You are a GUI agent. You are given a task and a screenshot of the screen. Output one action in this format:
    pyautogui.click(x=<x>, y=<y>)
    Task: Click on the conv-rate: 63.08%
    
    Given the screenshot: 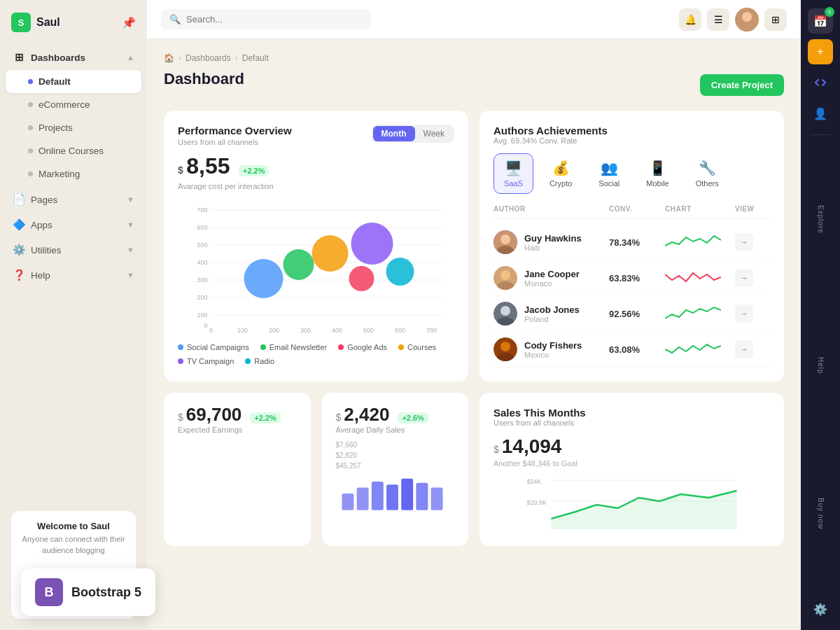 What is the action you would take?
    pyautogui.click(x=637, y=350)
    